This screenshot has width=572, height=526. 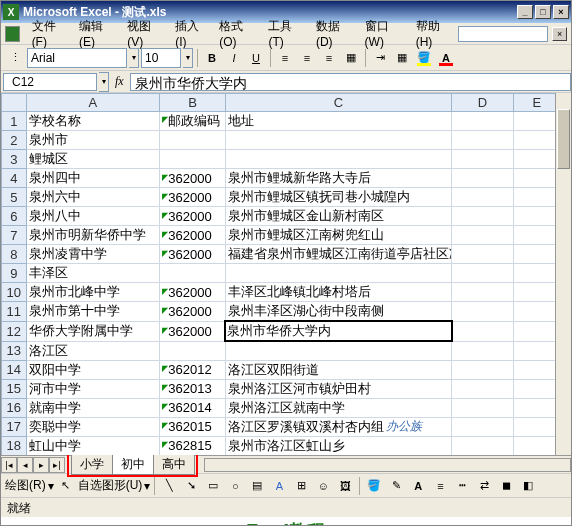 I want to click on cell: 虹山中学, so click(x=93, y=446).